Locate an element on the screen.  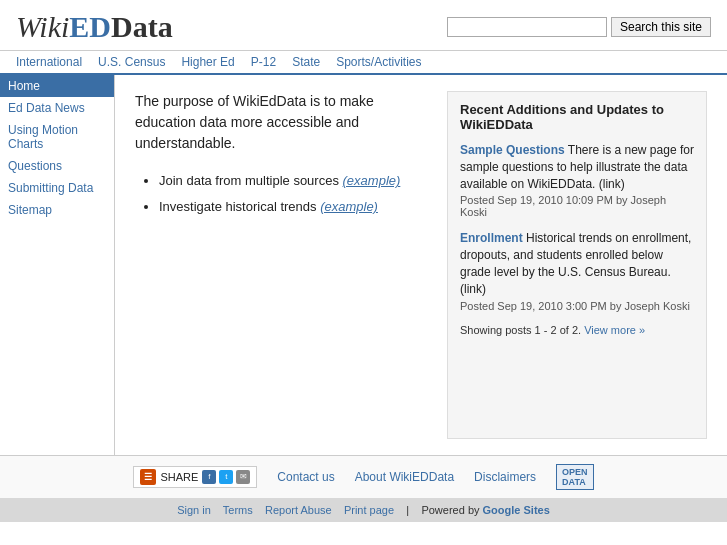
nav-item-higher-ed: Higher Ed is located at coordinates (208, 62).